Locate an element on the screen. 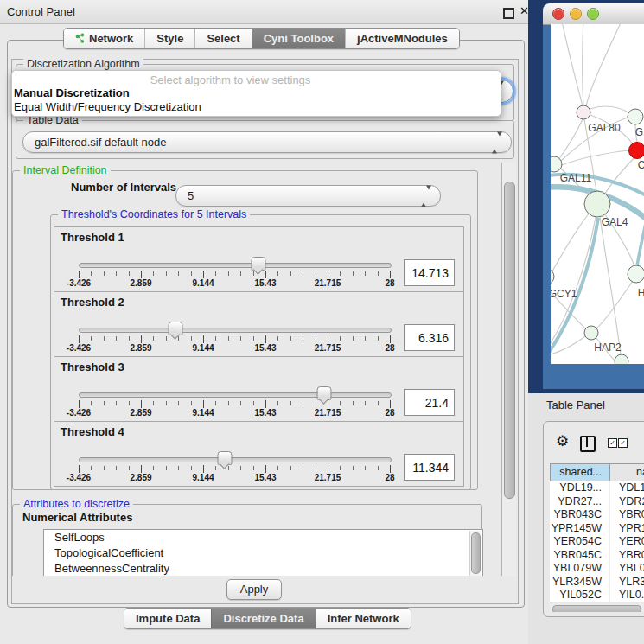 This screenshot has height=644, width=644. combo-stepper-icon is located at coordinates (426, 195).